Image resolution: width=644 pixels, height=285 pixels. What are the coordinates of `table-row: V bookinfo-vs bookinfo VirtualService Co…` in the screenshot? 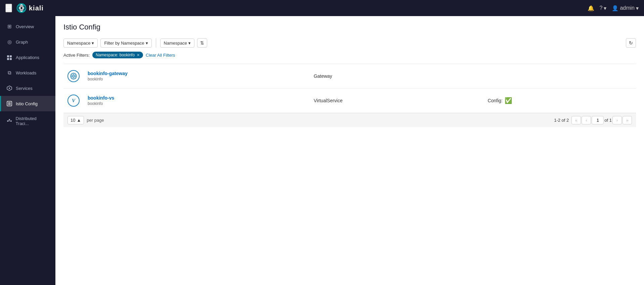 It's located at (350, 101).